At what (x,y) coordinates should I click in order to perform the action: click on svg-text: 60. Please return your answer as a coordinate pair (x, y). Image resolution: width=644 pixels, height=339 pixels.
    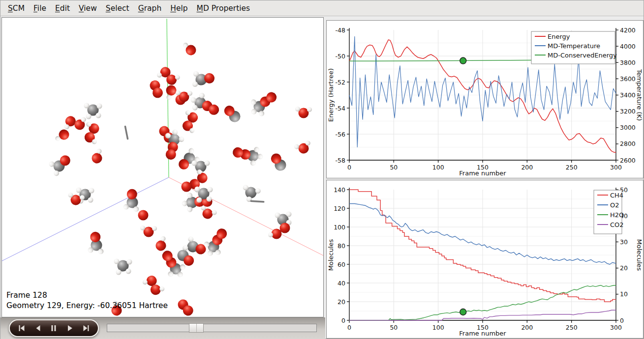
    Looking at the image, I should click on (341, 264).